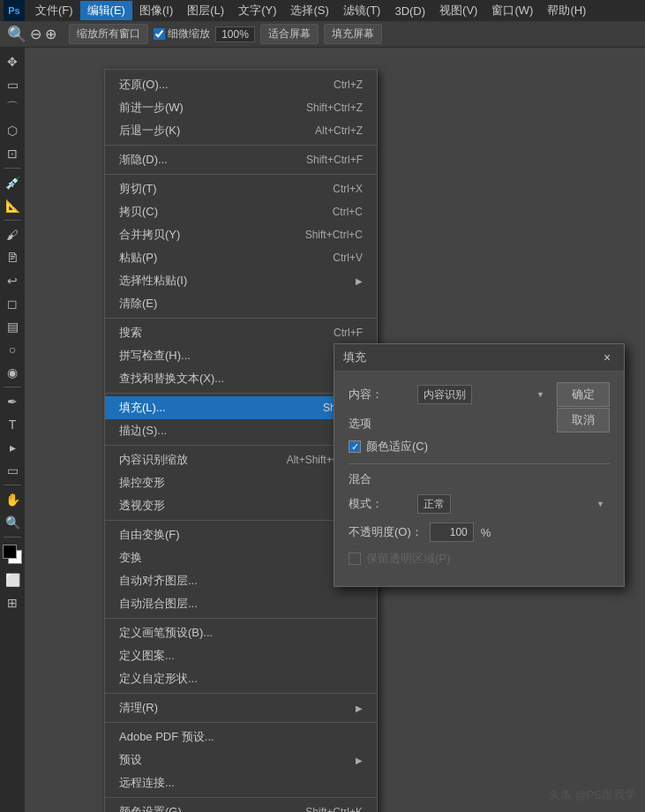  I want to click on gradient-tool: ▤, so click(12, 327).